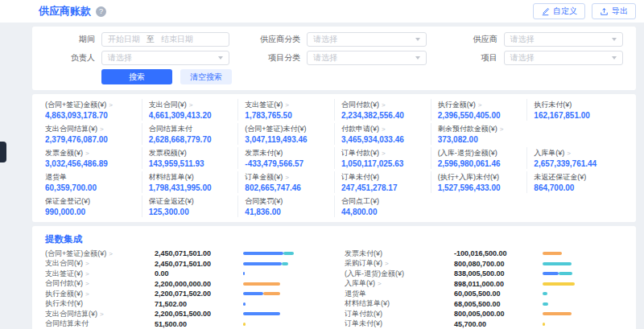 This screenshot has height=329, width=644. I want to click on supplier-select: 请选择, so click(564, 39).